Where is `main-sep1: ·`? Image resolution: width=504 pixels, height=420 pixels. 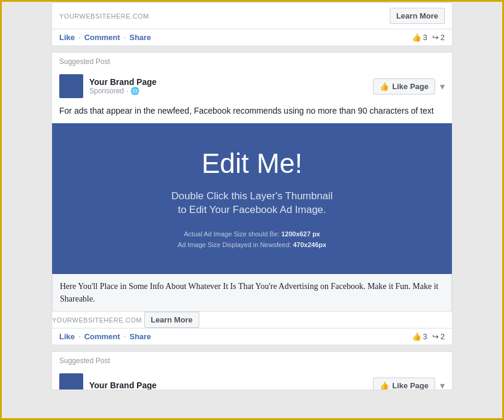 main-sep1: · is located at coordinates (80, 336).